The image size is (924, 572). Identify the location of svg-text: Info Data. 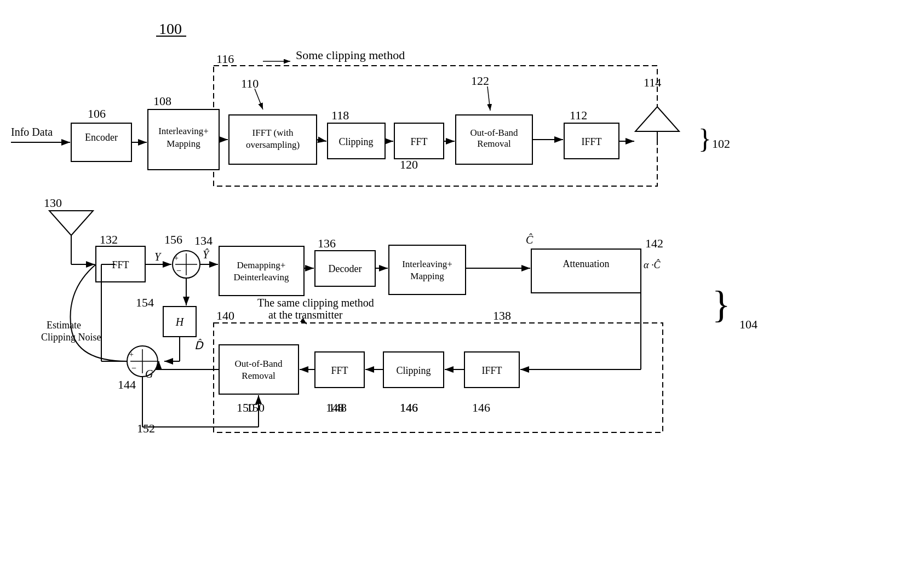
(32, 132).